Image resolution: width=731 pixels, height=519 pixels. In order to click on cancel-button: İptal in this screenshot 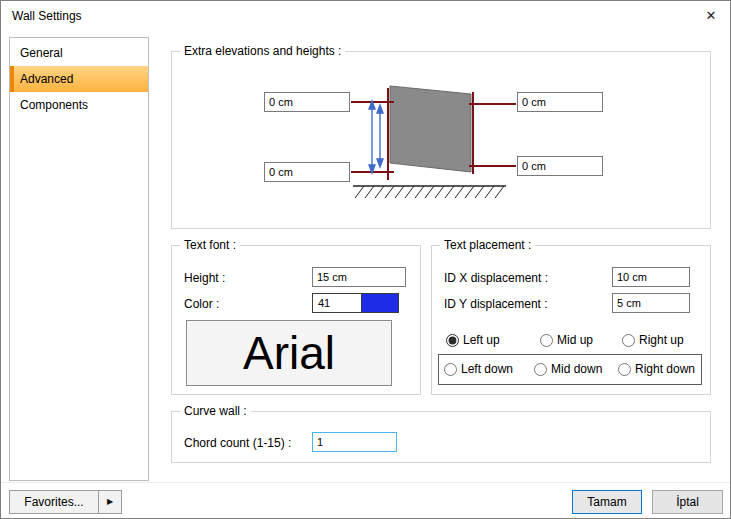, I will do `click(688, 502)`.